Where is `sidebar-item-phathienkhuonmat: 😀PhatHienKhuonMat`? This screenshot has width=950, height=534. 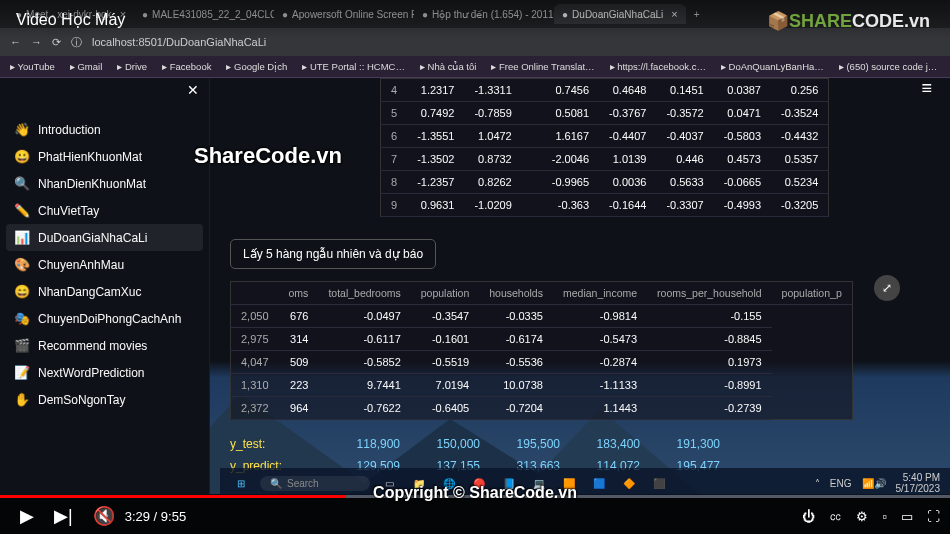
sidebar-item-phathienkhuonmat: 😀PhatHienKhuonMat is located at coordinates (104, 156).